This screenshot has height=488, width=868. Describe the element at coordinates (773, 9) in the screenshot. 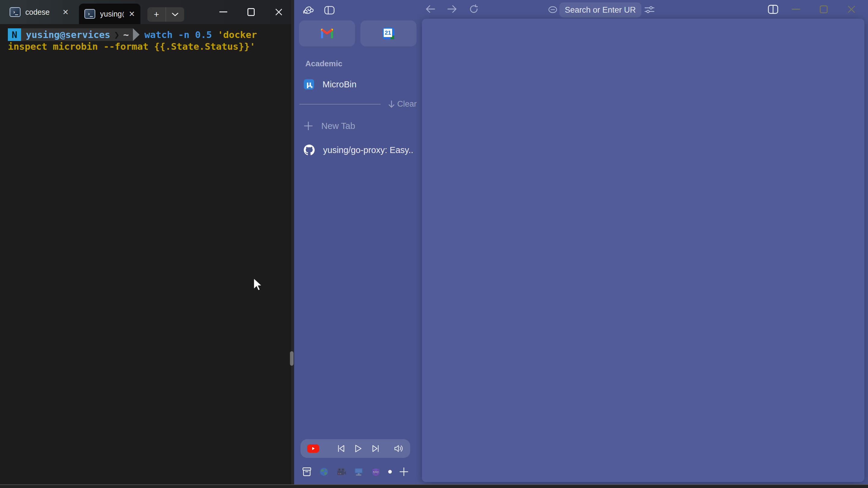

I see `split-view-icon` at that location.